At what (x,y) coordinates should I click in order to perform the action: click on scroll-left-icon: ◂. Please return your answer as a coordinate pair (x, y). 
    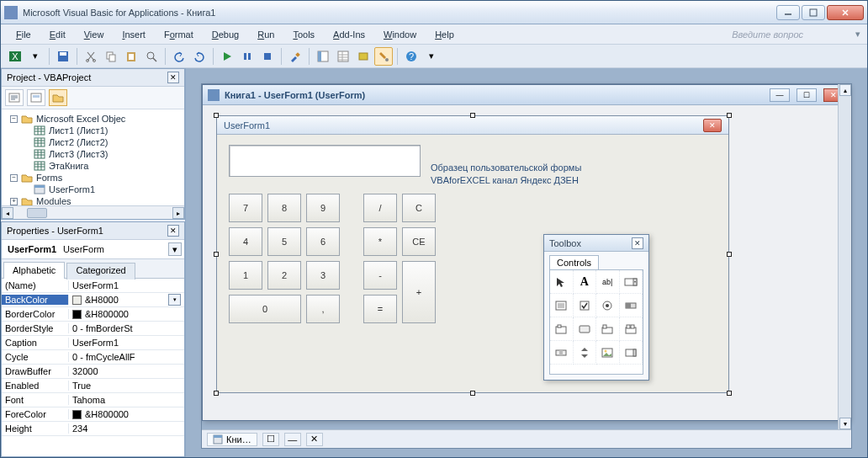
    Looking at the image, I should click on (8, 213).